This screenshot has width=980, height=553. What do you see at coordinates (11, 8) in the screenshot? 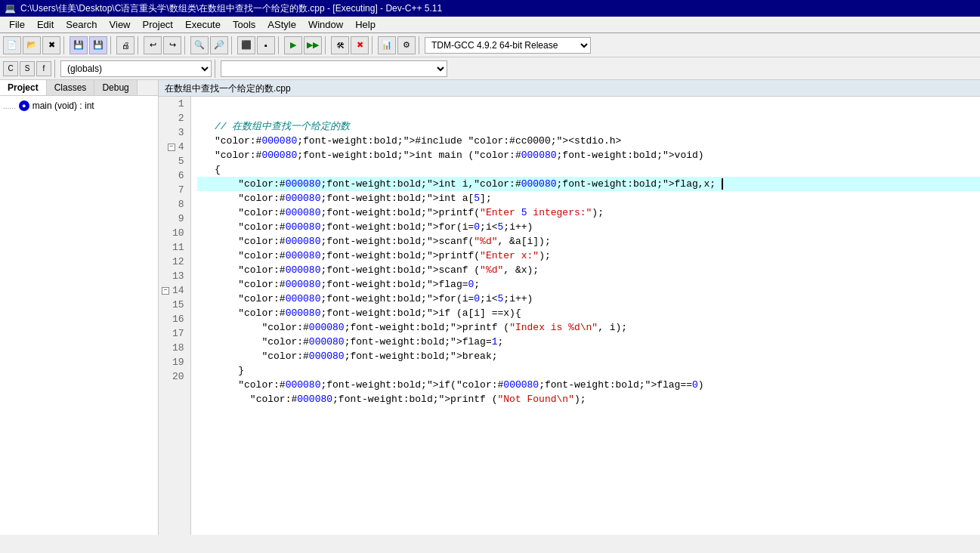
I see `title-icon: 💻` at bounding box center [11, 8].